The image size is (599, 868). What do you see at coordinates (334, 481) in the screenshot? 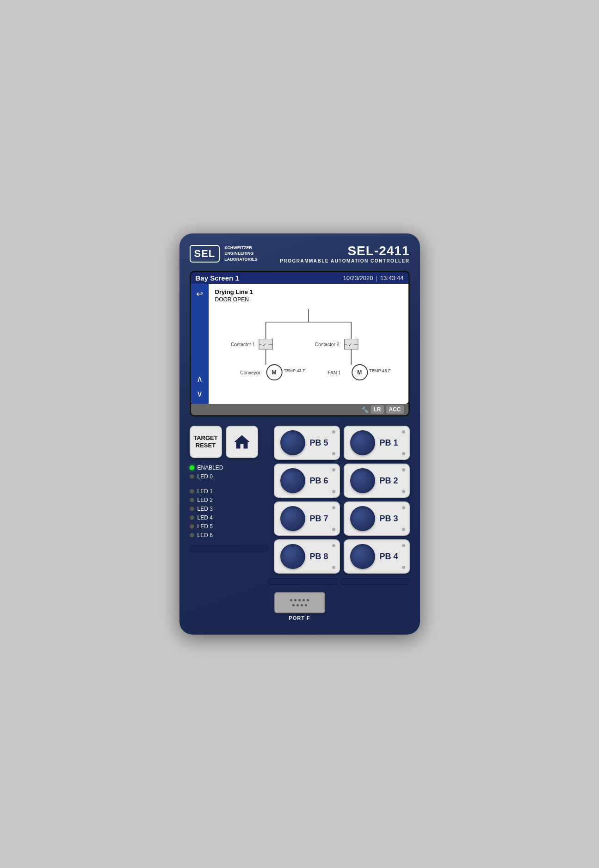
I see `pb6-leds` at bounding box center [334, 481].